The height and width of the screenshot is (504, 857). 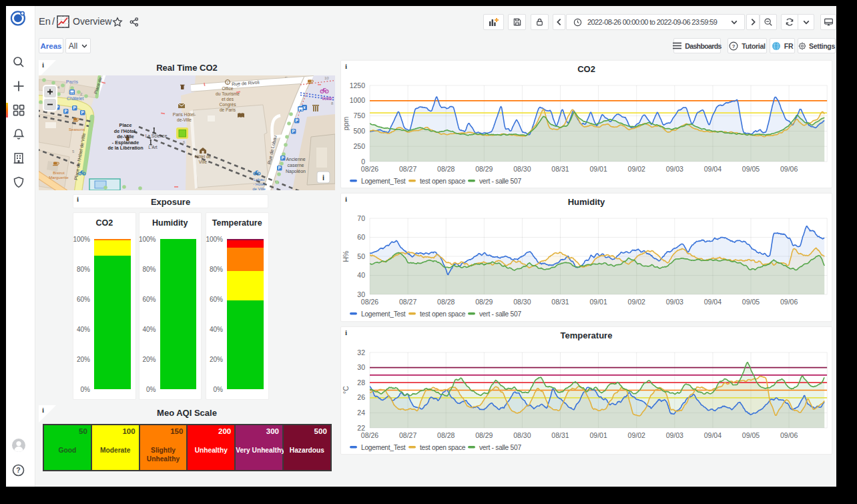 What do you see at coordinates (184, 115) in the screenshot?
I see `svg-text: Paris Hôtel-` at bounding box center [184, 115].